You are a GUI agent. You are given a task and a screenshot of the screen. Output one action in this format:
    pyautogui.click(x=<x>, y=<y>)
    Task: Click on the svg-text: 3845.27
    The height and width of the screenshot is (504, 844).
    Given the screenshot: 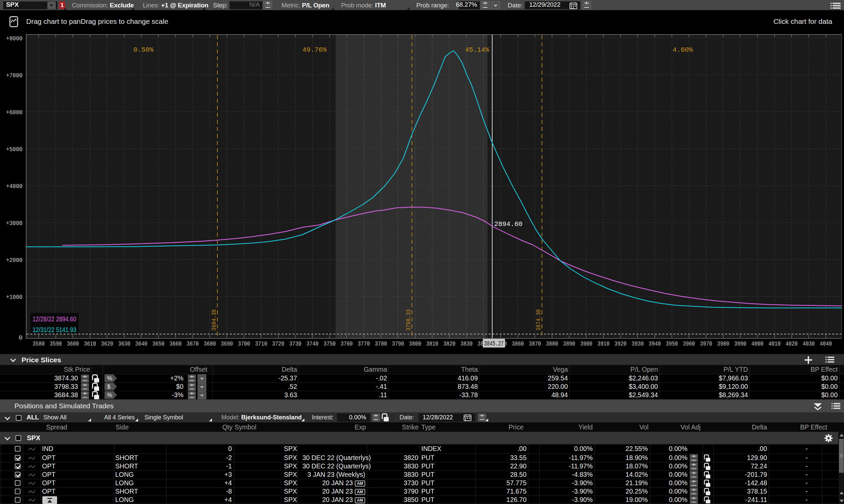 What is the action you would take?
    pyautogui.click(x=494, y=344)
    